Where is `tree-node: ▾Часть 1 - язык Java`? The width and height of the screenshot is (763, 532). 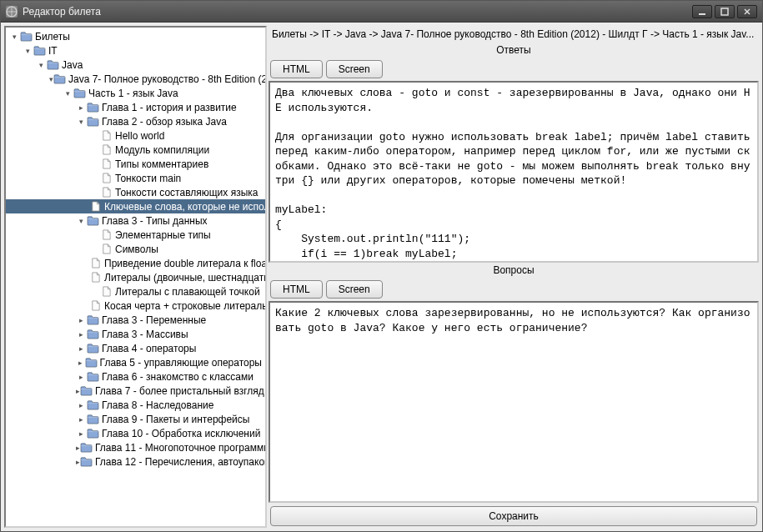
tree-node: ▾Часть 1 - язык Java is located at coordinates (135, 93).